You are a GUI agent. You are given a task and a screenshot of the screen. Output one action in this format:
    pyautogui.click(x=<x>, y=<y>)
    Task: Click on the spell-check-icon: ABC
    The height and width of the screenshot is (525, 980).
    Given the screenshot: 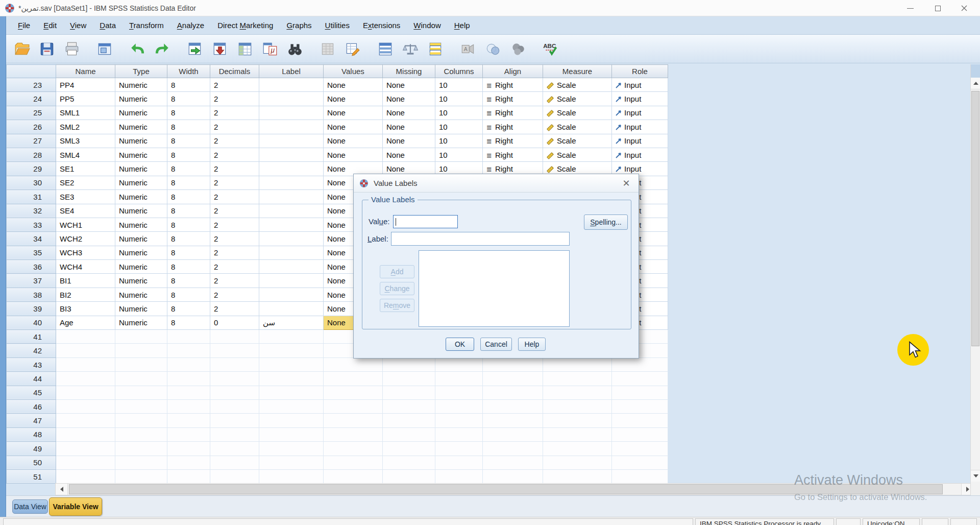 What is the action you would take?
    pyautogui.click(x=551, y=49)
    